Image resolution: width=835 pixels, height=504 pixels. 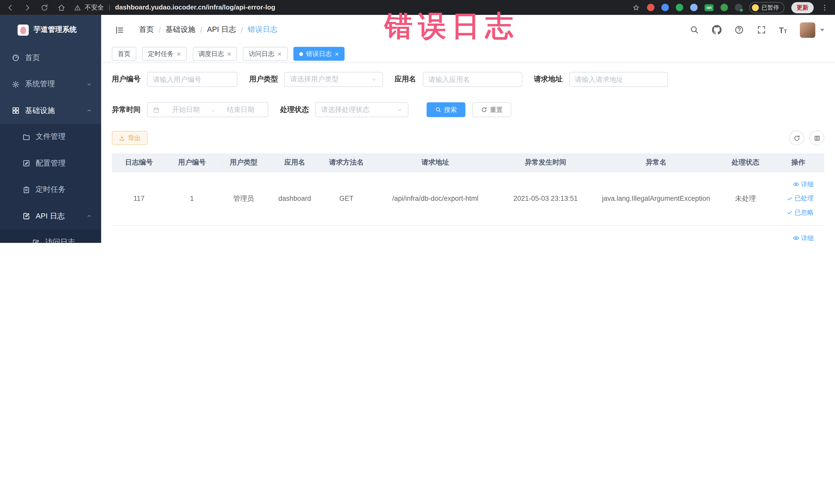 What do you see at coordinates (55, 30) in the screenshot?
I see `app-title: 芋道管理系统` at bounding box center [55, 30].